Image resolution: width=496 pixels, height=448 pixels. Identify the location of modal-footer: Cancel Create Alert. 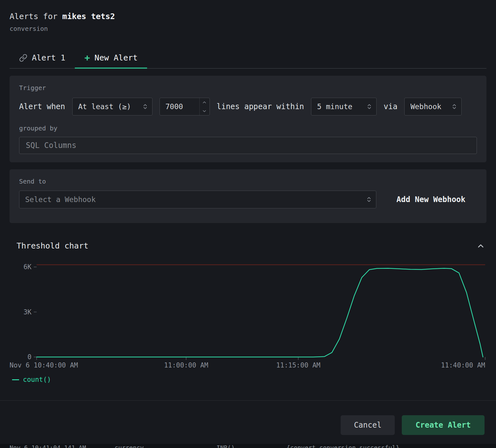
(248, 422).